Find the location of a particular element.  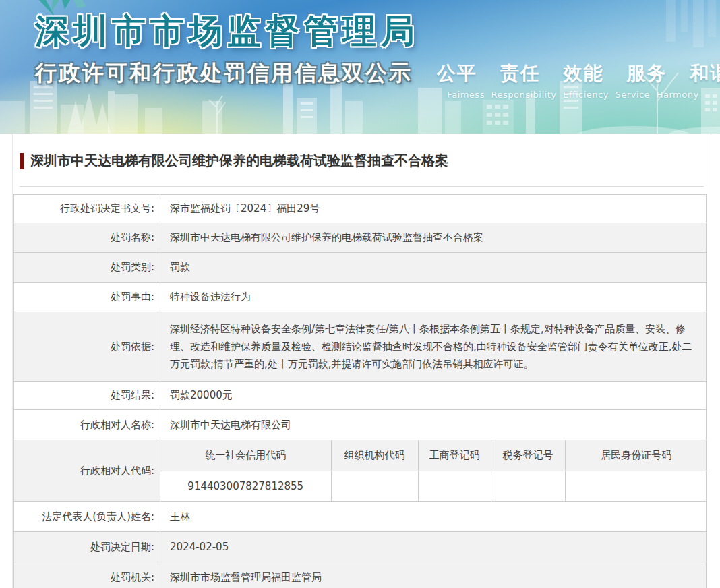

field-value: 深圳市中天达电梯有限公司维护保养的电梯载荷试验监督抽查不合格案 is located at coordinates (433, 238).